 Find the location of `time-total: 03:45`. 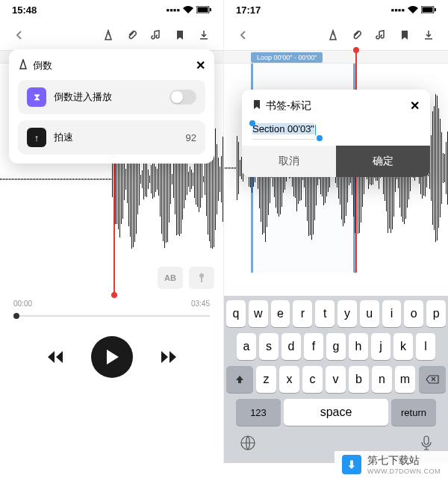

time-total: 03:45 is located at coordinates (200, 303).